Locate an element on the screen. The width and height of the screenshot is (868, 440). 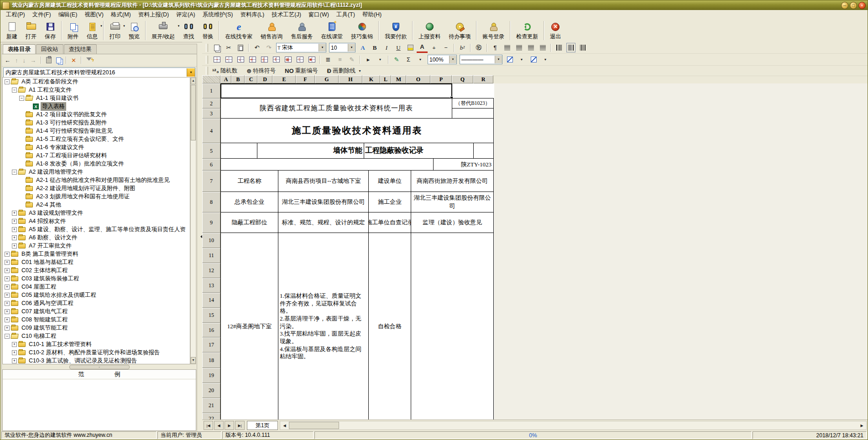
align-left-icon is located at coordinates (507, 48).